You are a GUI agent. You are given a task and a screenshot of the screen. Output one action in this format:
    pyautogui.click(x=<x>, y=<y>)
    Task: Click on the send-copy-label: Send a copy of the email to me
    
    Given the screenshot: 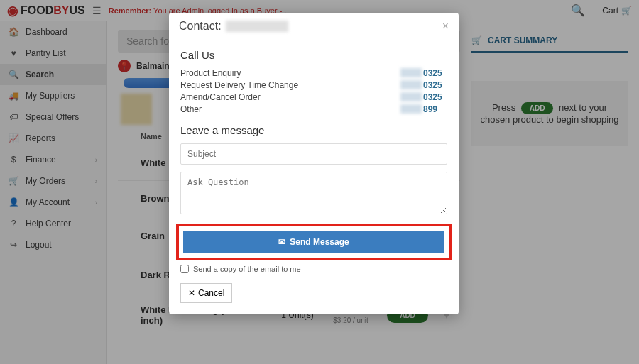 What is the action you would take?
    pyautogui.click(x=247, y=269)
    